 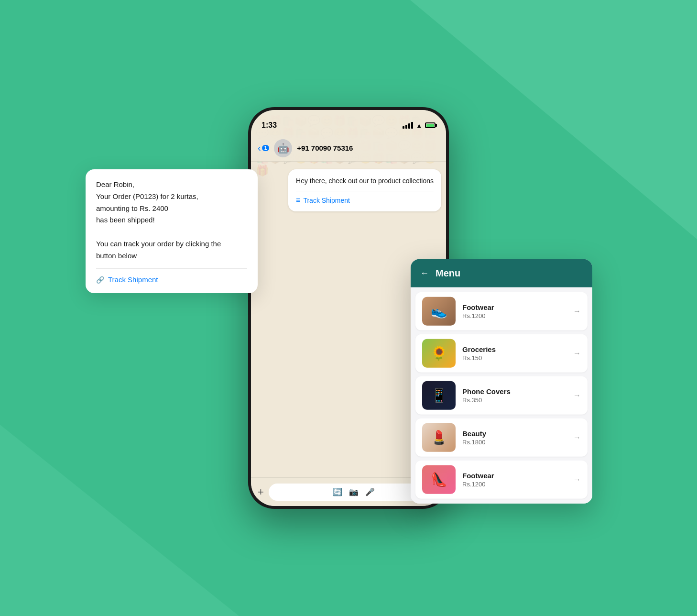 I want to click on track-shipment-link-1: ≡ Track Shipment, so click(x=365, y=198).